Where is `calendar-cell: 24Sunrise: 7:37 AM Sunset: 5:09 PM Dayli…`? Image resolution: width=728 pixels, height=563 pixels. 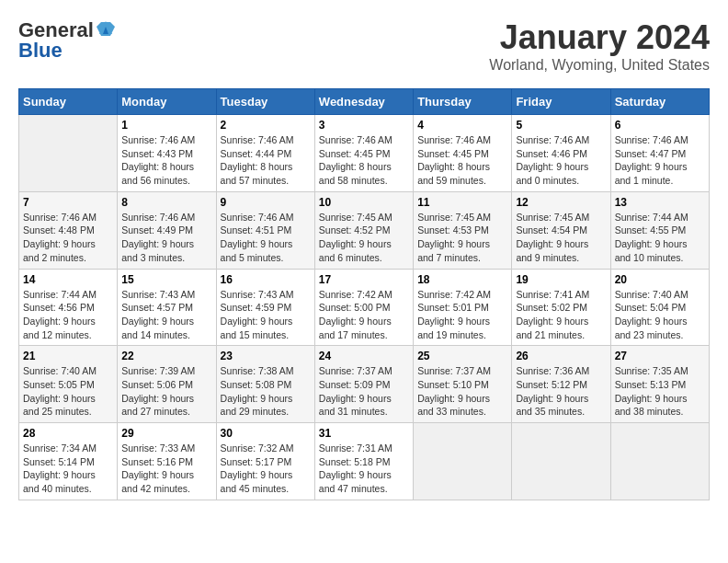
calendar-cell: 24Sunrise: 7:37 AM Sunset: 5:09 PM Dayli… is located at coordinates (364, 385).